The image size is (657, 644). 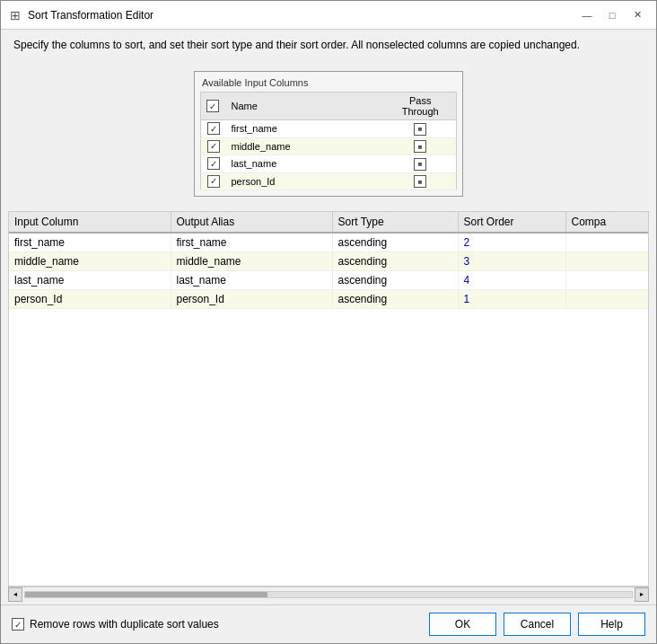 What do you see at coordinates (612, 15) in the screenshot?
I see `window-controls: — □ ✕` at bounding box center [612, 15].